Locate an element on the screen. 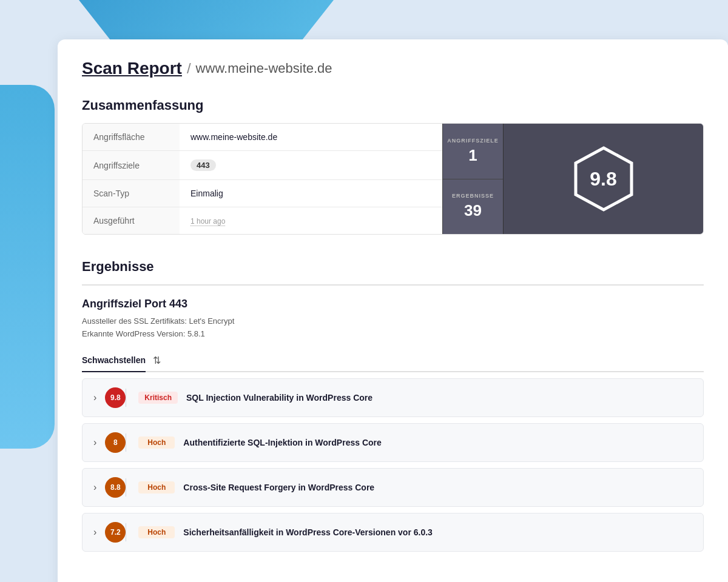  score-value-1: 9.8 is located at coordinates (115, 398).